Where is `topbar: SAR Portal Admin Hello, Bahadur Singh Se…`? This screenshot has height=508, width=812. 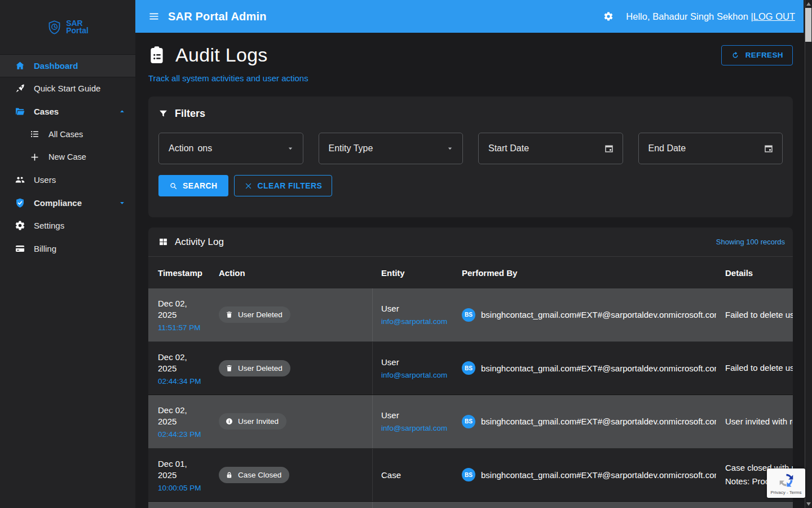 topbar: SAR Portal Admin Hello, Bahadur Singh Se… is located at coordinates (469, 16).